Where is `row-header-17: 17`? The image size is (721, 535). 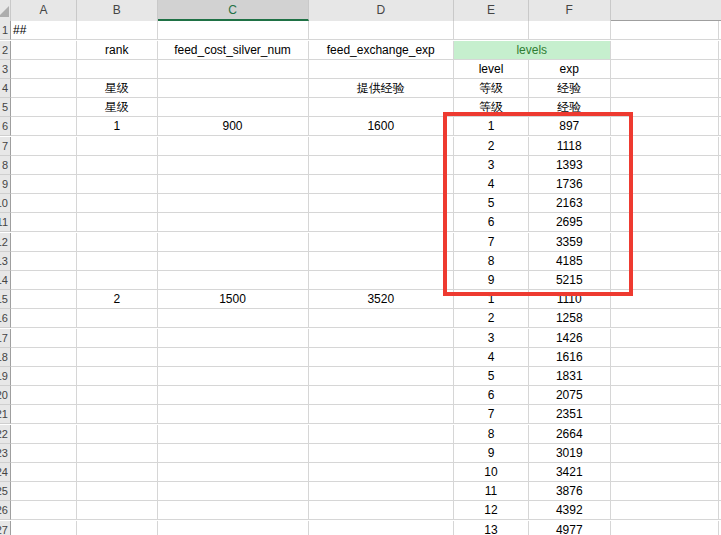 row-header-17: 17 is located at coordinates (6, 338).